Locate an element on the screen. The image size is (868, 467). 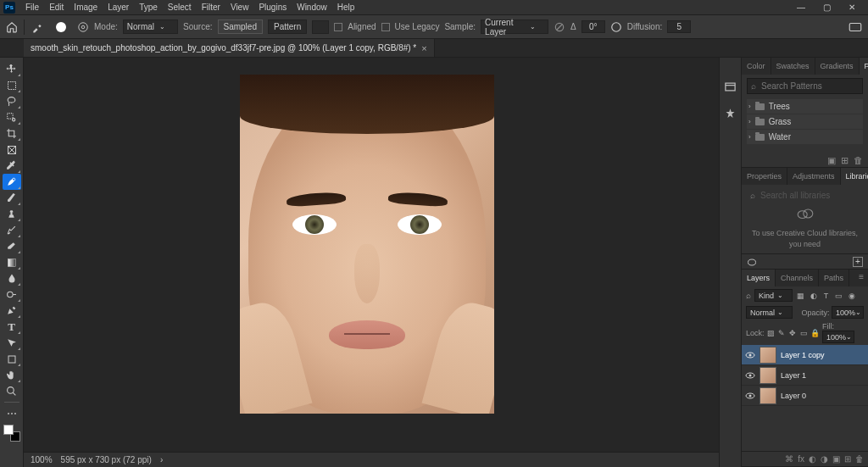
close-button: ✕ is located at coordinates (852, 8).